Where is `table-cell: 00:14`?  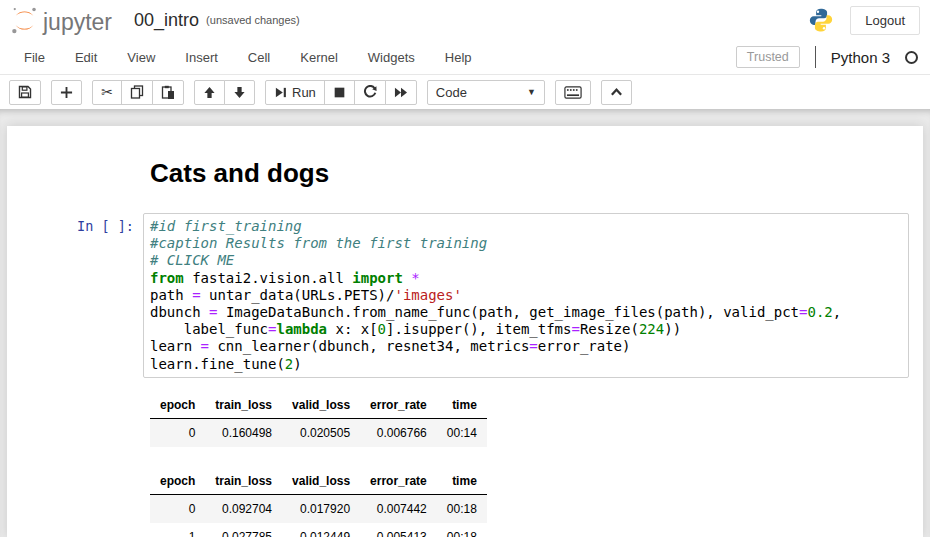 table-cell: 00:14 is located at coordinates (462, 432).